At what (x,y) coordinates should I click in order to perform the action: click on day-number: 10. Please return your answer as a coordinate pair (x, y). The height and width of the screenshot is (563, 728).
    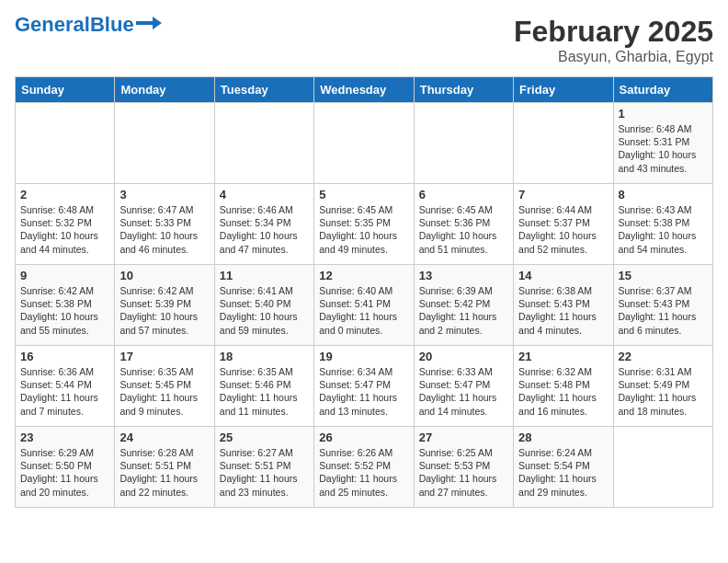
    Looking at the image, I should click on (164, 276).